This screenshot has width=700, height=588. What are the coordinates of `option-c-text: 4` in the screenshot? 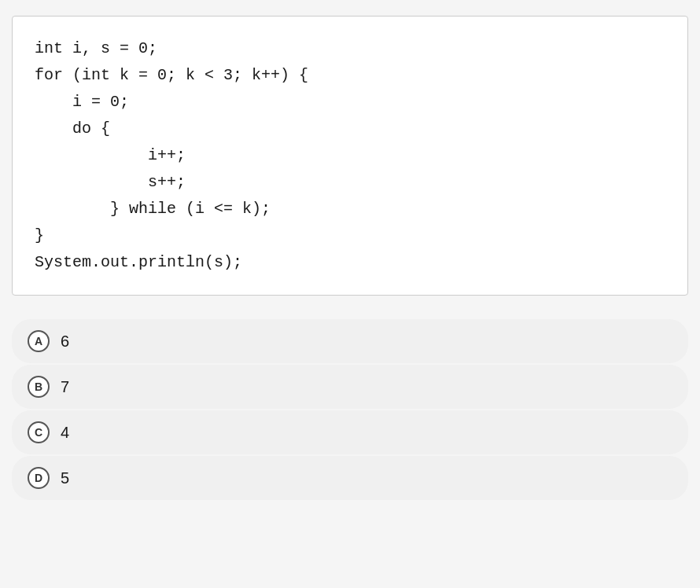 It's located at (64, 432).